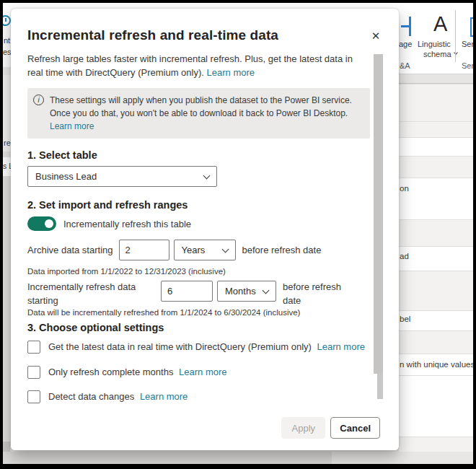 This screenshot has height=469, width=476. I want to click on dialog-description: Refresh large tables faster with increme…, so click(199, 66).